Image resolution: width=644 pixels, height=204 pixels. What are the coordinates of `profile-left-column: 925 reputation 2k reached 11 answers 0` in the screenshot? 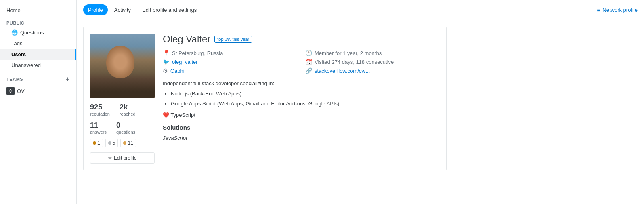 It's located at (122, 99).